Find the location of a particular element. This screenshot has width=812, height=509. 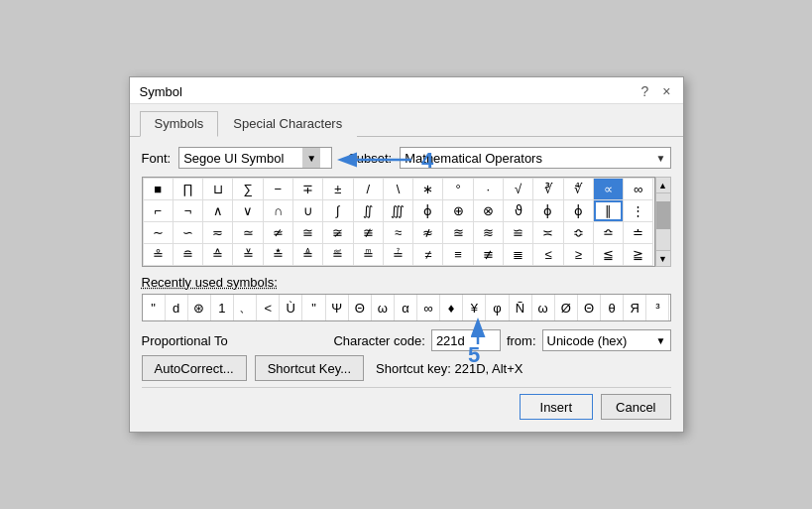

sym-cell: ≜ is located at coordinates (308, 255).